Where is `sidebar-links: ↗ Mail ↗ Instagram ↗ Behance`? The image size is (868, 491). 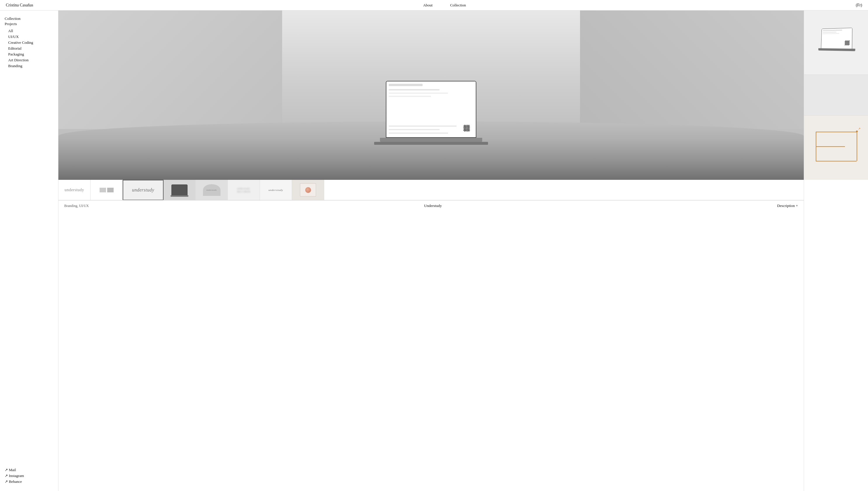 sidebar-links: ↗ Mail ↗ Instagram ↗ Behance is located at coordinates (29, 476).